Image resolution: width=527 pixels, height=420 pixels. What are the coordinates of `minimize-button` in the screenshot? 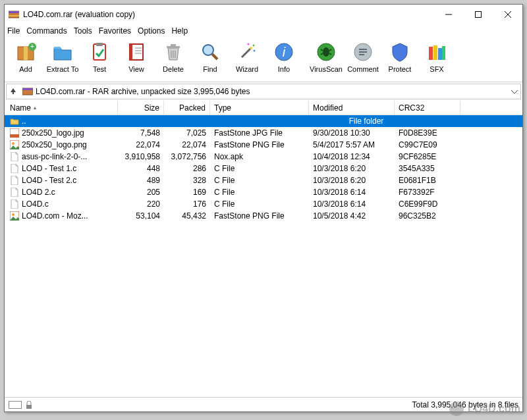 It's located at (448, 14).